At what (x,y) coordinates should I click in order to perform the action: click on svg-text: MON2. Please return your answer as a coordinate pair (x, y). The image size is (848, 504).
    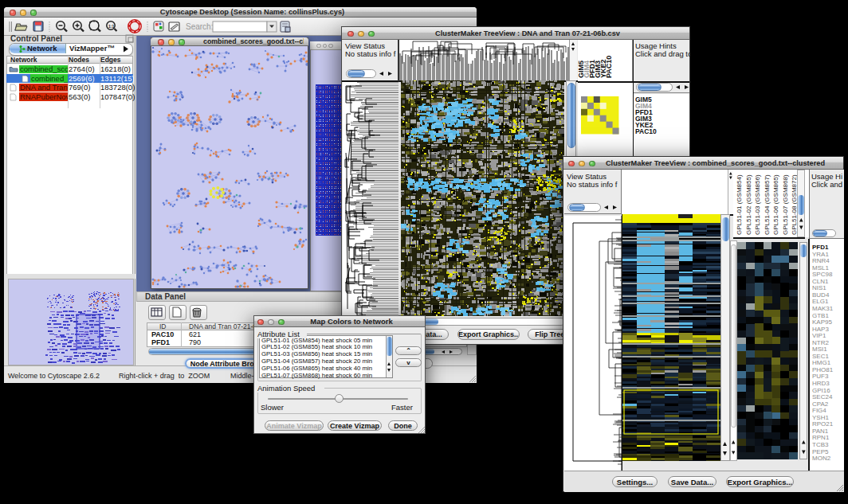
    Looking at the image, I should click on (822, 459).